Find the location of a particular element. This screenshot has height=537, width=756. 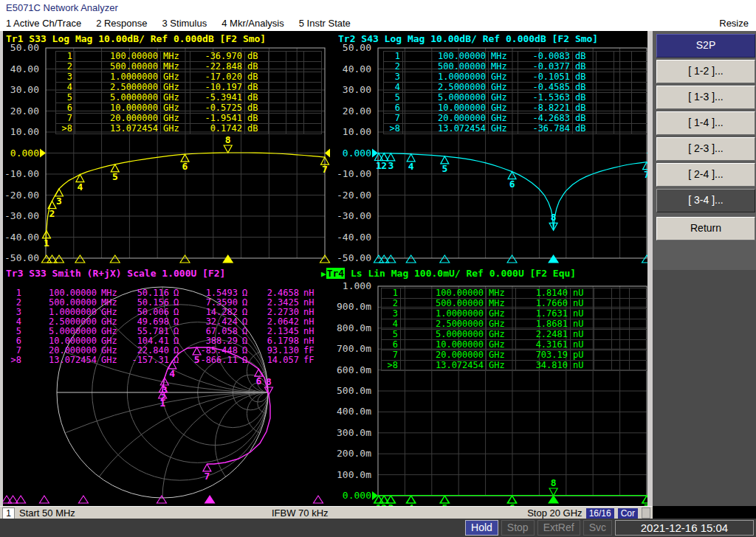

marker-row: 720.000000GHz703.19pU is located at coordinates (515, 356).